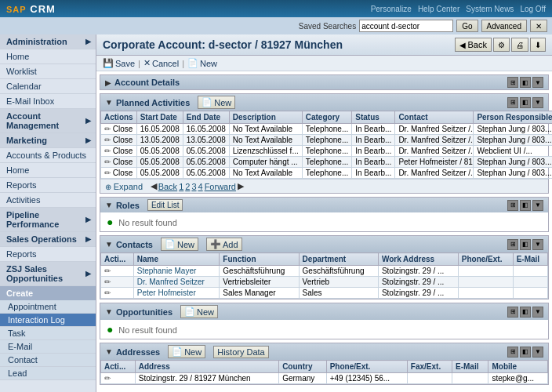 This screenshot has height=392, width=552. What do you see at coordinates (48, 320) in the screenshot?
I see `create-interaction-log: Interaction Log` at bounding box center [48, 320].